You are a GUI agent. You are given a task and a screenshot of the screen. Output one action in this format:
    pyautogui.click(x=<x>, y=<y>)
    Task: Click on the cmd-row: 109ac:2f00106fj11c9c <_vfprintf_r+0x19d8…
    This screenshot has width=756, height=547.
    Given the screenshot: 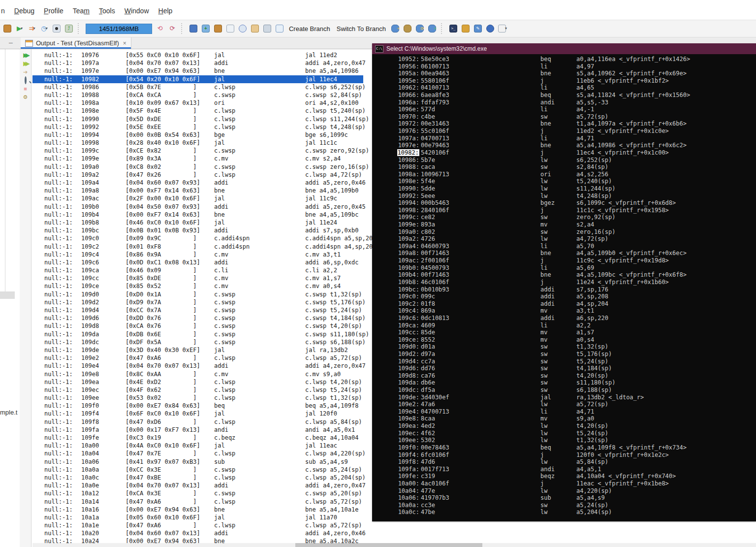 What is the action you would take?
    pyautogui.click(x=564, y=261)
    